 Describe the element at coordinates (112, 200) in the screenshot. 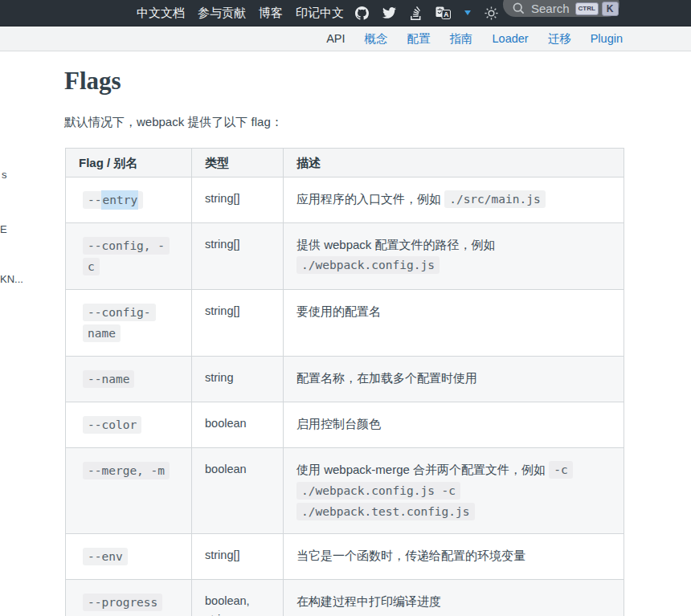

I see `flag-code: --entry` at that location.